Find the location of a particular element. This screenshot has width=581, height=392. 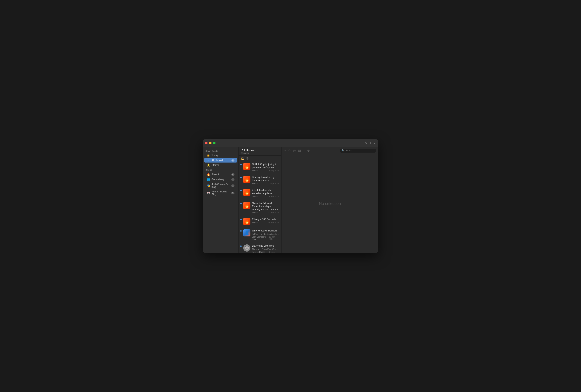

article-item: 🔥 Erlang in 100 Seconds Fireship 18 Mar … is located at coordinates (260, 222).